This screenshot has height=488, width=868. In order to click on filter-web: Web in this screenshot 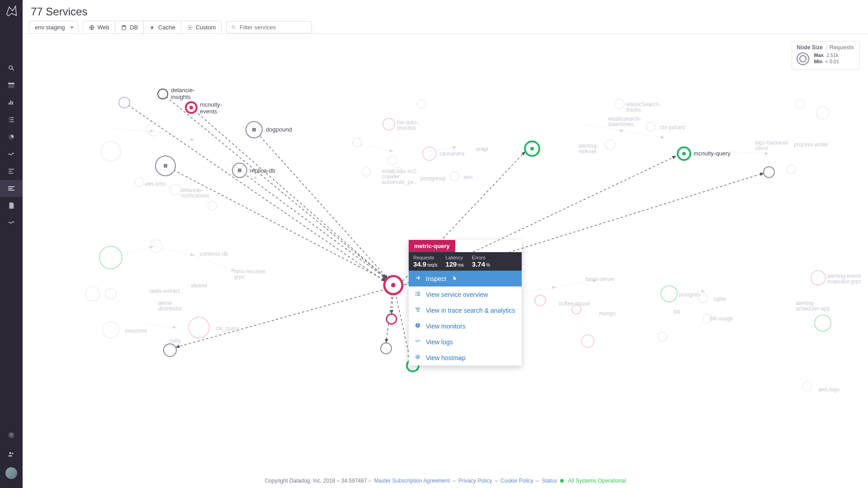, I will do `click(99, 27)`.